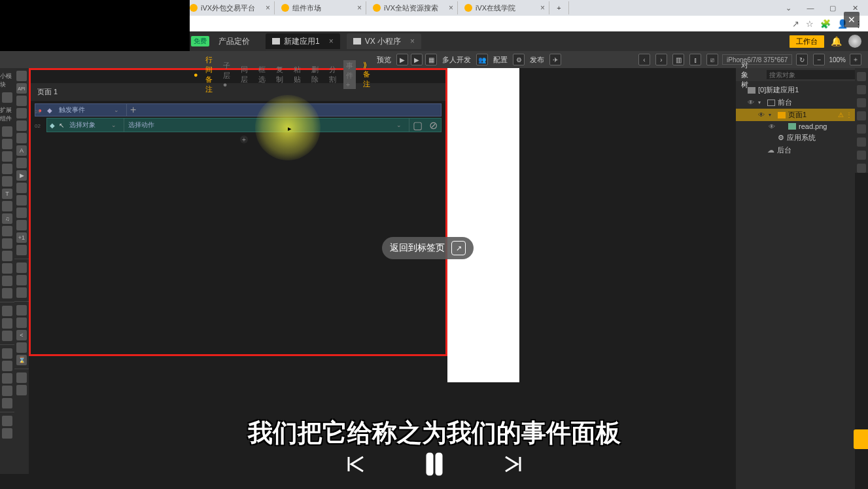  Describe the element at coordinates (852, 20) in the screenshot. I see `overlay-close-button: ✕` at that location.